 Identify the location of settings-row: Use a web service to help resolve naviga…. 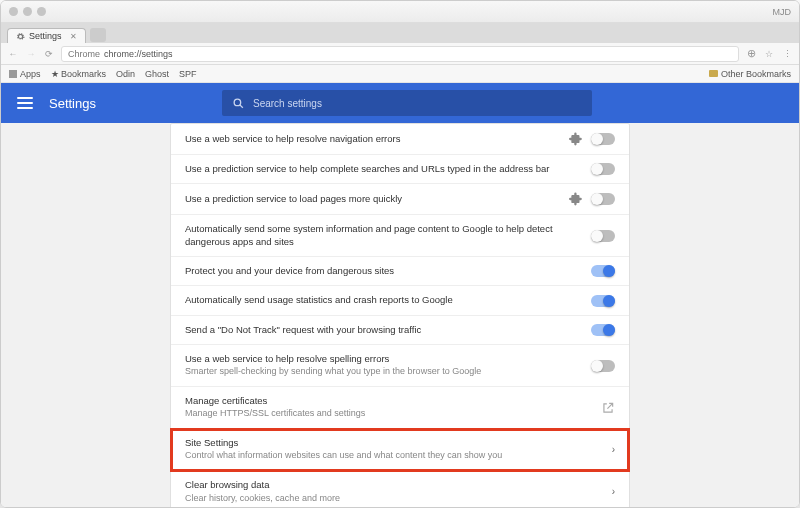
(400, 140).